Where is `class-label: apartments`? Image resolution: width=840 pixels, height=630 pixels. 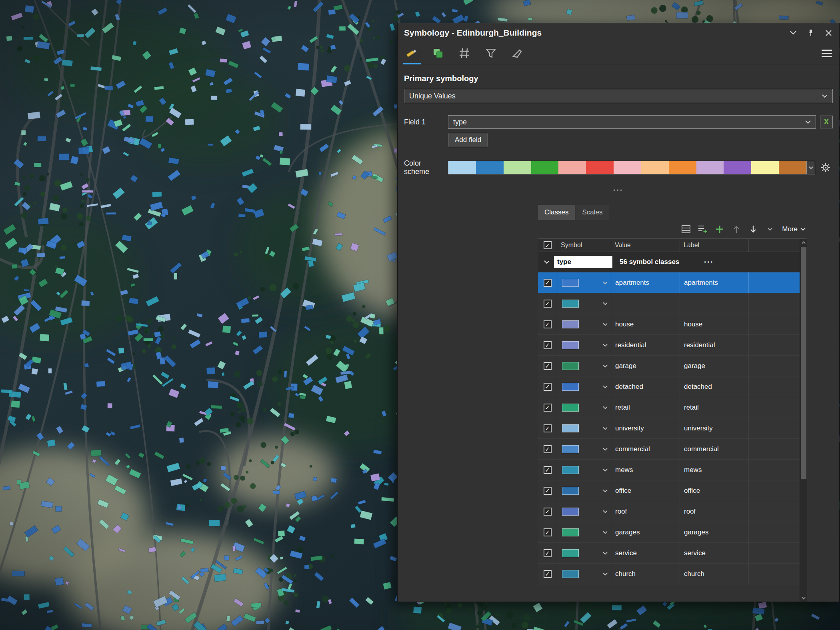
class-label: apartments is located at coordinates (699, 283).